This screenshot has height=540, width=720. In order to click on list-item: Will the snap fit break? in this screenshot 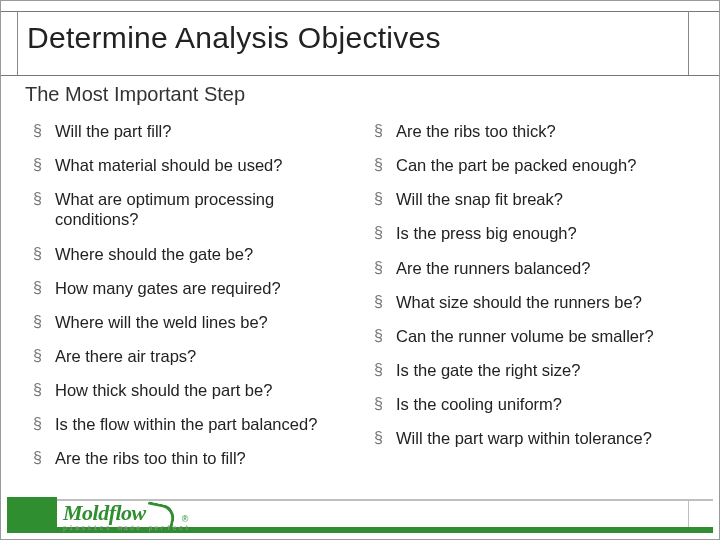, I will do `click(536, 199)`.